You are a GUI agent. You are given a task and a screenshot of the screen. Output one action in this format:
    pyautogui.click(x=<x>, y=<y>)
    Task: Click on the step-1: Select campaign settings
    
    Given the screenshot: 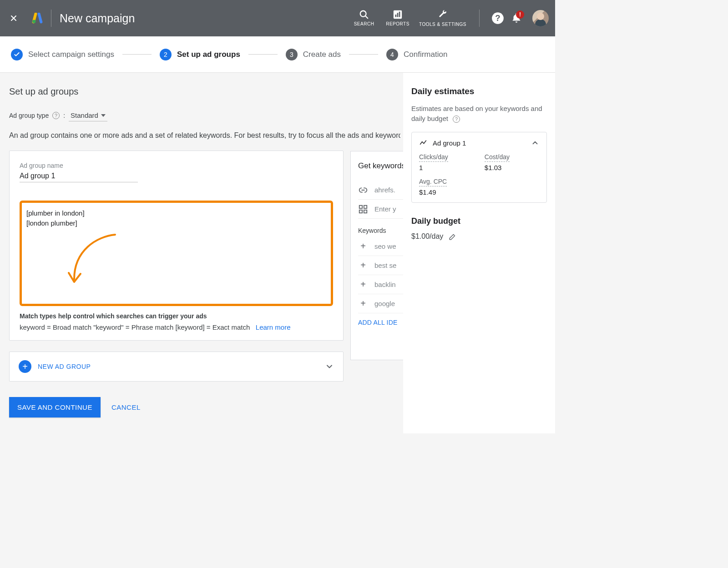 What is the action you would take?
    pyautogui.click(x=63, y=55)
    